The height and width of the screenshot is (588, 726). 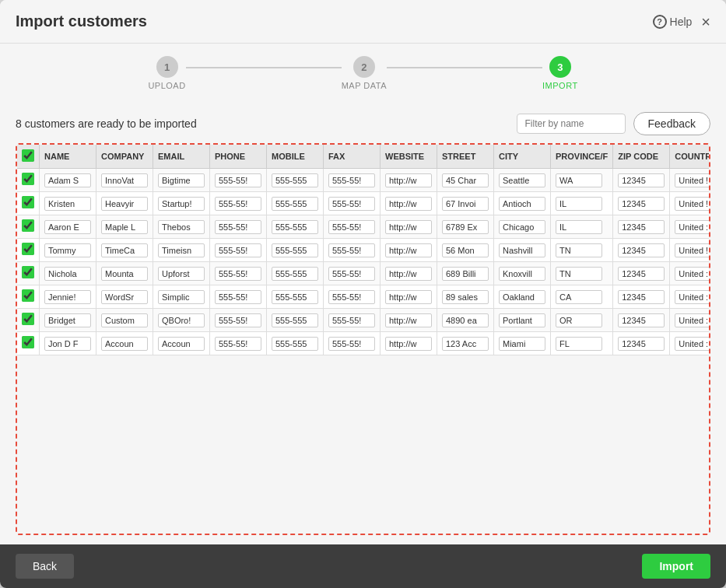 I want to click on editable-company: Maple L, so click(x=125, y=227).